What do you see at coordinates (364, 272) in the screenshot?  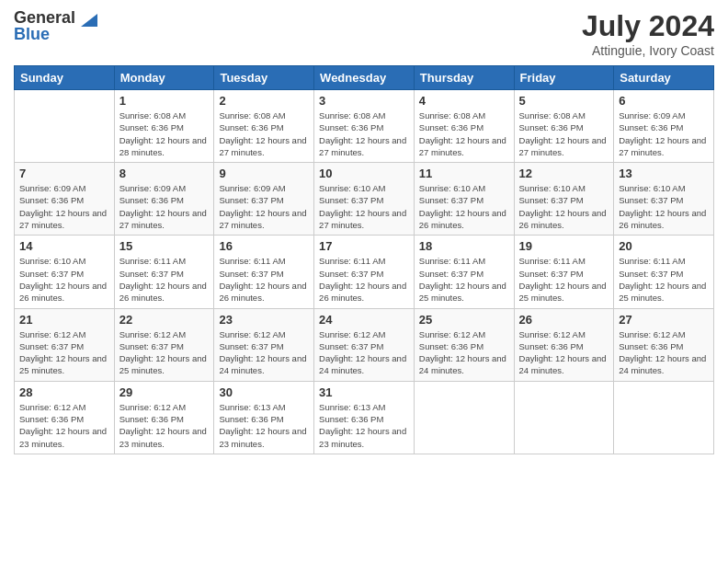 I see `calendar-week-3: 14Sunrise: 6:10 AMSunset: 6:37 PMDayligh…` at bounding box center [364, 272].